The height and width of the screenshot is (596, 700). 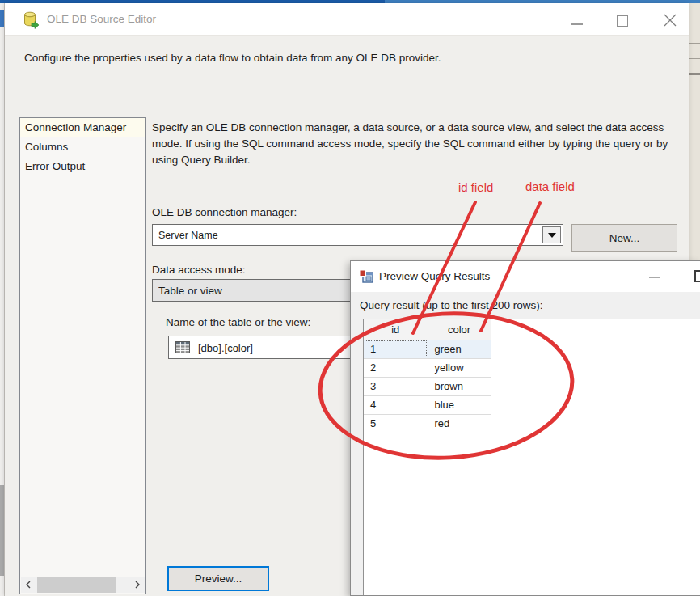 I want to click on grid-cell: red, so click(x=459, y=424).